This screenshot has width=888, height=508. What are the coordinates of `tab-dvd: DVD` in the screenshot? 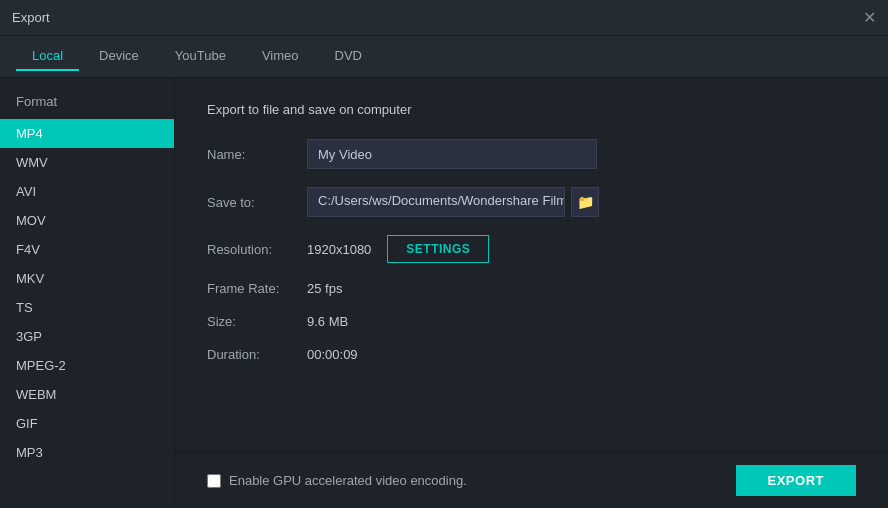 It's located at (348, 56).